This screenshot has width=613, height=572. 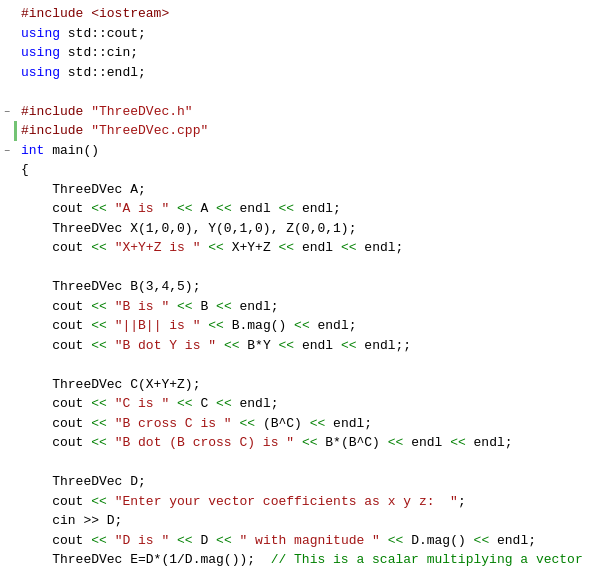 What do you see at coordinates (318, 248) in the screenshot?
I see `token: endl` at bounding box center [318, 248].